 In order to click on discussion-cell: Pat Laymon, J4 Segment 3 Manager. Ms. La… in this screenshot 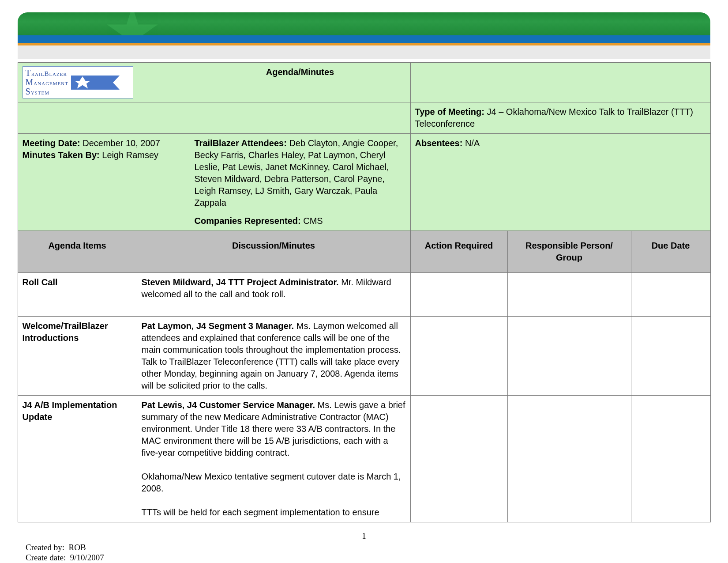, I will do `click(274, 356)`.